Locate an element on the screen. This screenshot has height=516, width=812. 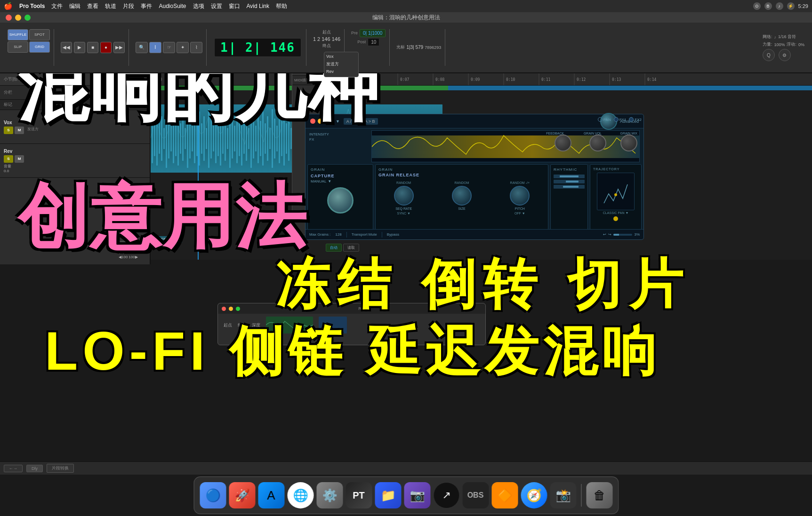
ffwd-btn: ▶▶ is located at coordinates (119, 48).